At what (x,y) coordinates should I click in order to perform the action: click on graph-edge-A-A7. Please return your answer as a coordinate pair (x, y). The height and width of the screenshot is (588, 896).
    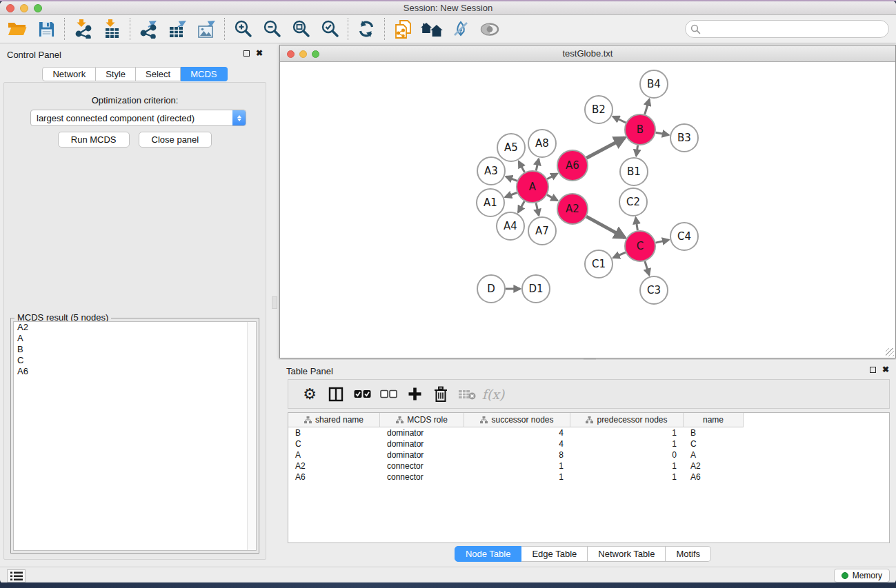
    Looking at the image, I should click on (537, 209).